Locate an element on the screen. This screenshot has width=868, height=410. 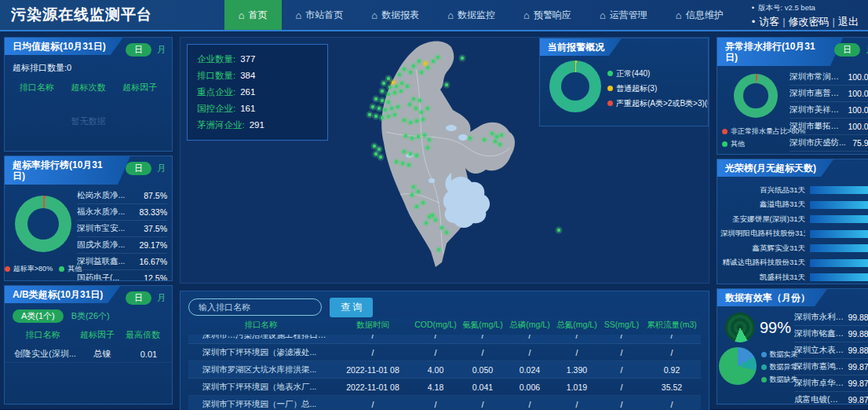
table-cell: 深圳市下坪环境园（地表水厂... is located at coordinates (261, 387).